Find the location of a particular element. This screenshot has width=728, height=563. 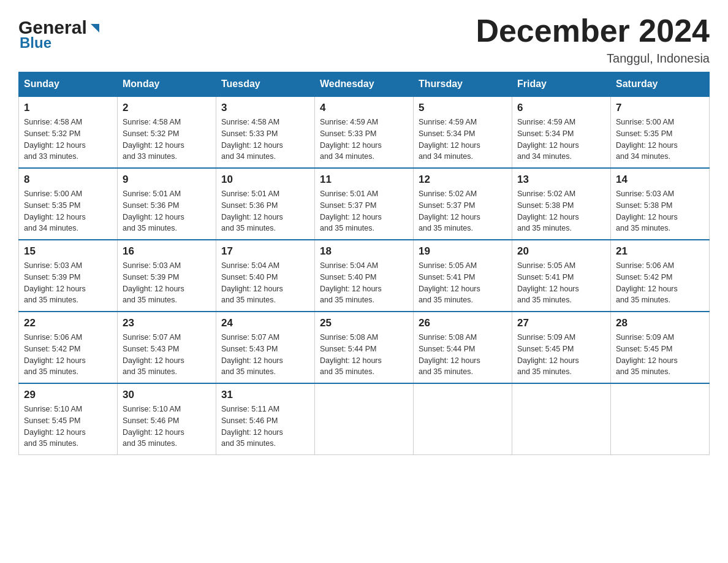

calendar-cell: 27 Sunrise: 5:09 AMSunset: 5:45 PMDaylig… is located at coordinates (561, 347).